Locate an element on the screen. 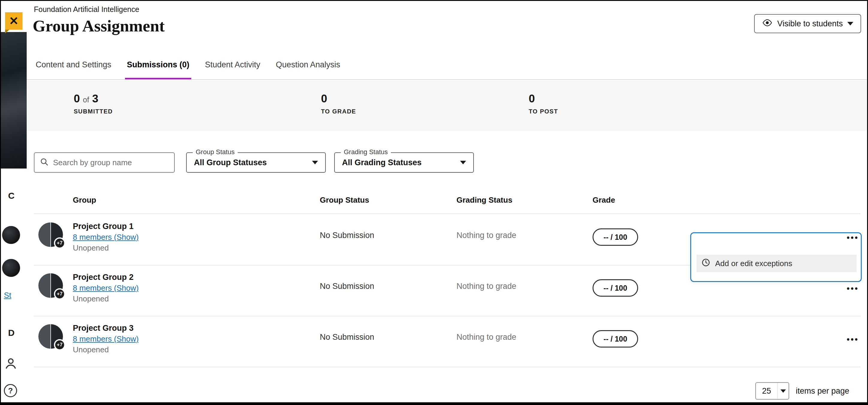  course-name: Foundation Artificial Intelligence is located at coordinates (87, 9).